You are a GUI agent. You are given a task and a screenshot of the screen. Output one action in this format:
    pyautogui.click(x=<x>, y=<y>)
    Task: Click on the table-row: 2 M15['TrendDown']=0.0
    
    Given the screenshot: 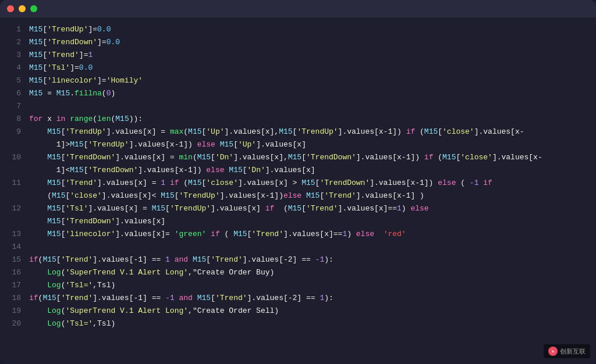 What is the action you would take?
    pyautogui.click(x=298, y=42)
    